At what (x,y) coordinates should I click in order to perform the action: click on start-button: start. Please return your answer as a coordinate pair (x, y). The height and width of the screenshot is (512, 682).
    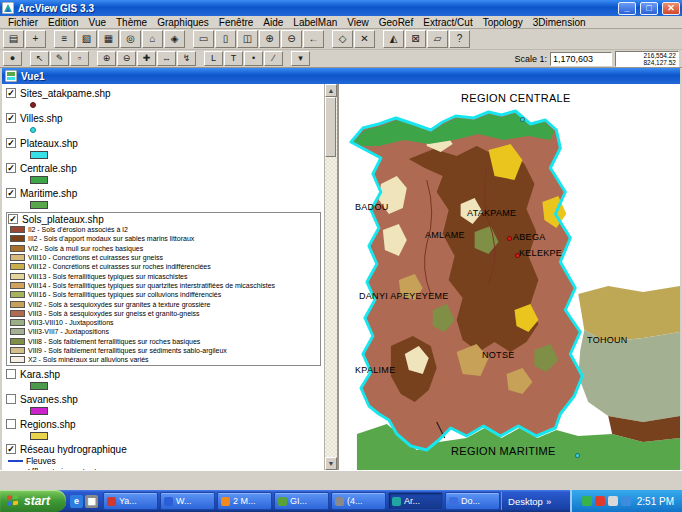
    Looking at the image, I should click on (33, 501).